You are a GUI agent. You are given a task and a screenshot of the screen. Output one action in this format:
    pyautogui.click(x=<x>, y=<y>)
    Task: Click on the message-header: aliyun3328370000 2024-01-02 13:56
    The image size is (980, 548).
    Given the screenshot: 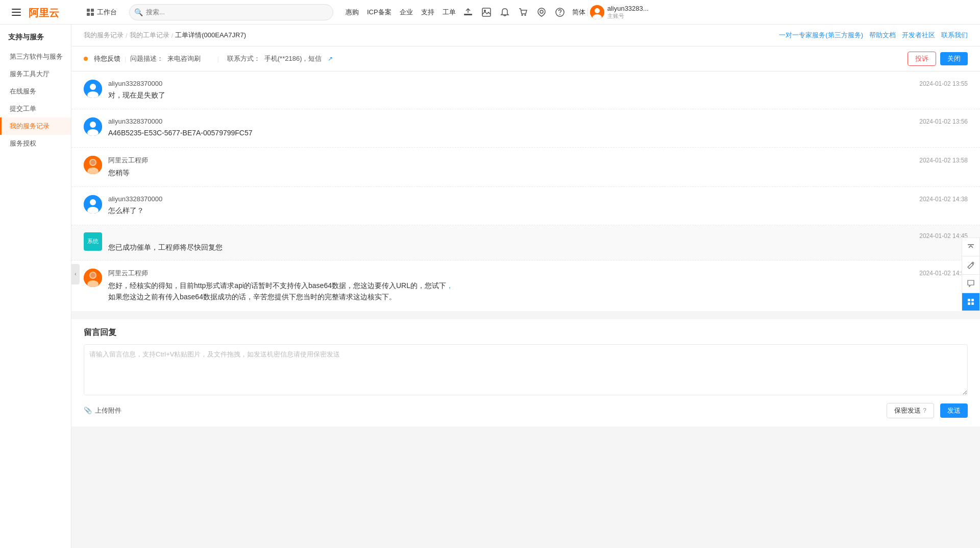 What is the action you would take?
    pyautogui.click(x=538, y=122)
    